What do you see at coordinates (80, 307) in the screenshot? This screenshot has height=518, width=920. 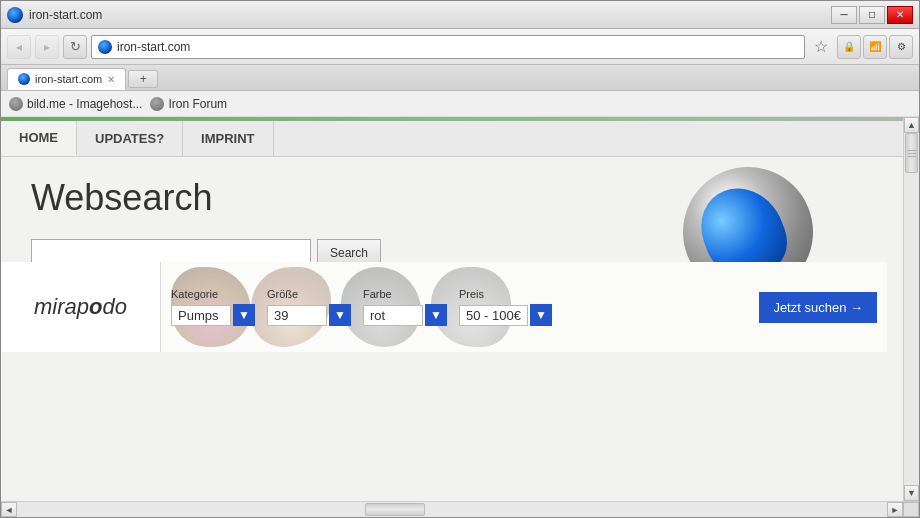 I see `mirapodo-logo-text: mirapodo` at bounding box center [80, 307].